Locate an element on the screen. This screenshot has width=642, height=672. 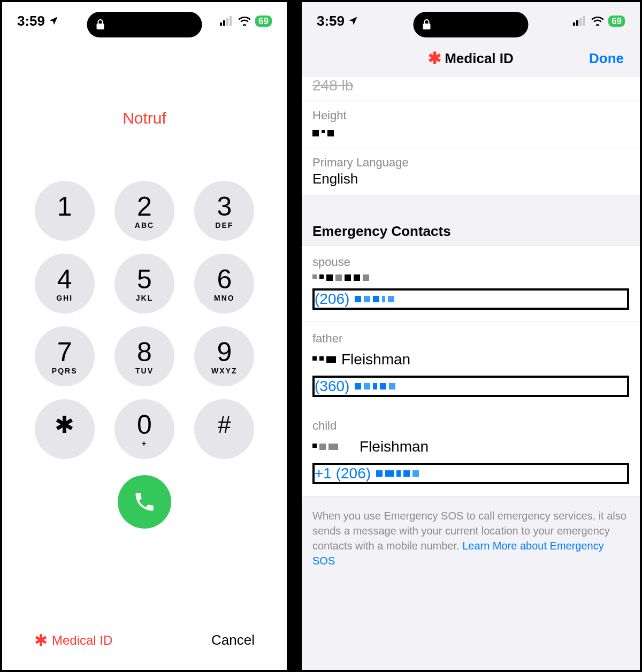
key-4: 4GHI is located at coordinates (65, 284).